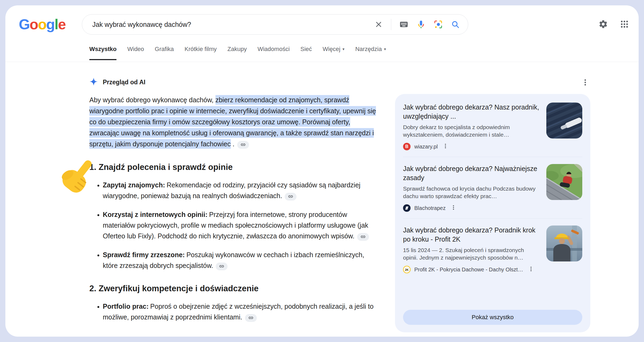  I want to click on tab-siec: Sieć, so click(306, 53).